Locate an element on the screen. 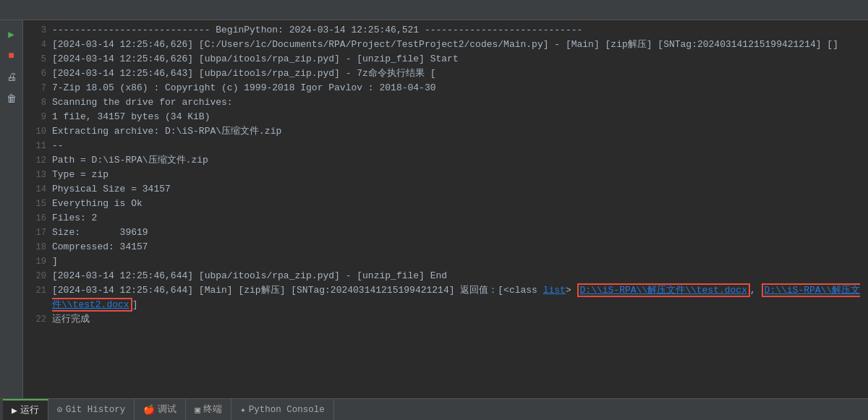 Image resolution: width=868 pixels, height=420 pixels. table-row: 11-- is located at coordinates (446, 146).